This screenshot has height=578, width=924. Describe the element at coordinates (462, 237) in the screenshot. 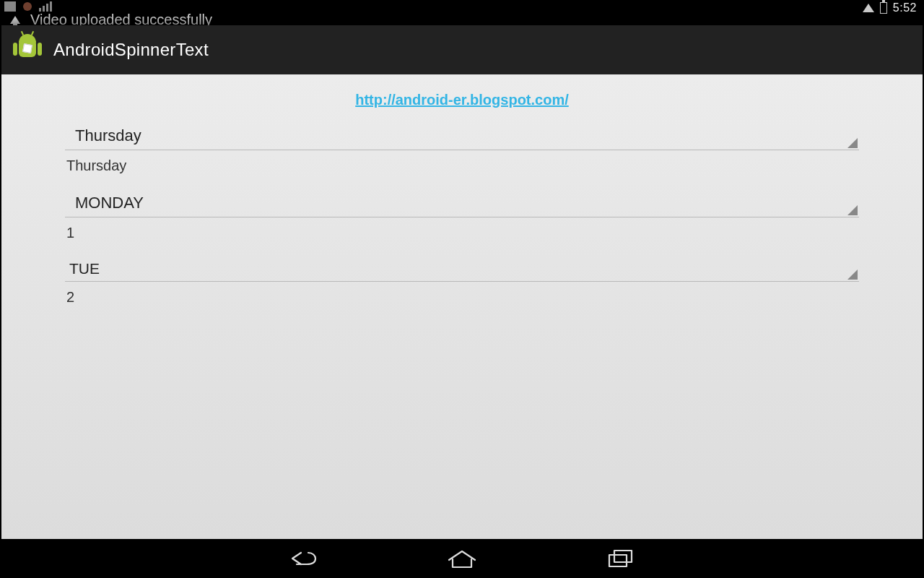

I see `result-text-2: 1` at that location.